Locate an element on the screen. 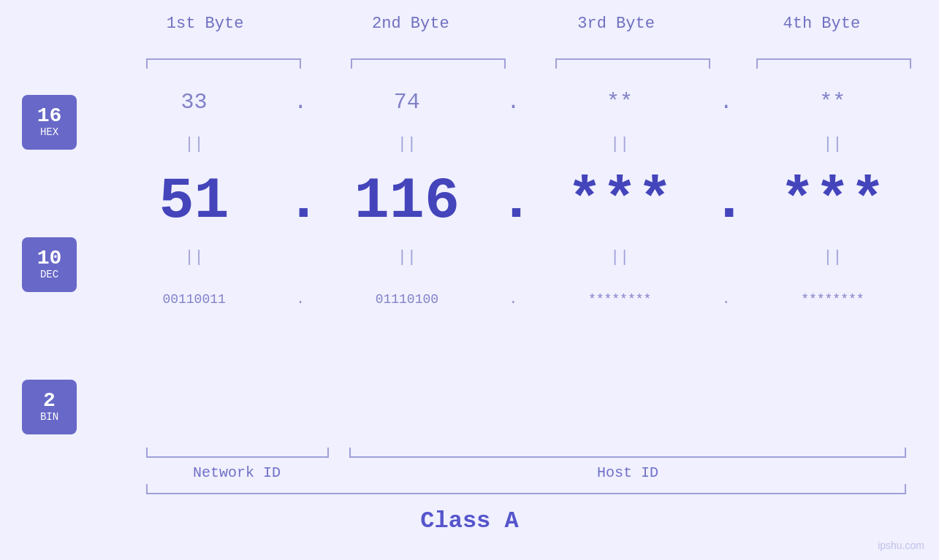  outer-bracket is located at coordinates (526, 494).